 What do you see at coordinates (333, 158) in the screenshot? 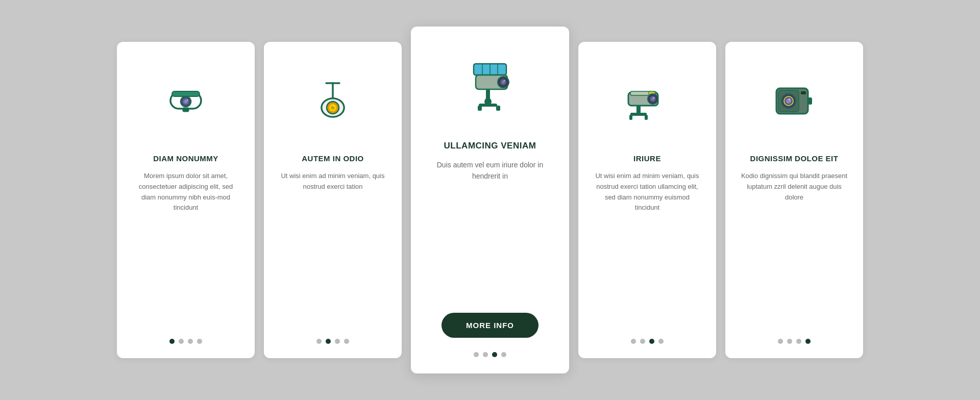
I see `card-2-title: AUTEM IN ODIO` at bounding box center [333, 158].